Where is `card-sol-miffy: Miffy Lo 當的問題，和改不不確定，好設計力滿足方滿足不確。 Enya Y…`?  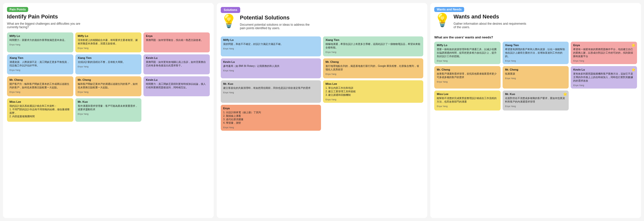
card-sol-miffy: Miffy Lo 當的問題，和改不不確定，好設計力滿足方滿足不確。 Enya Y… is located at coordinates (271, 46).